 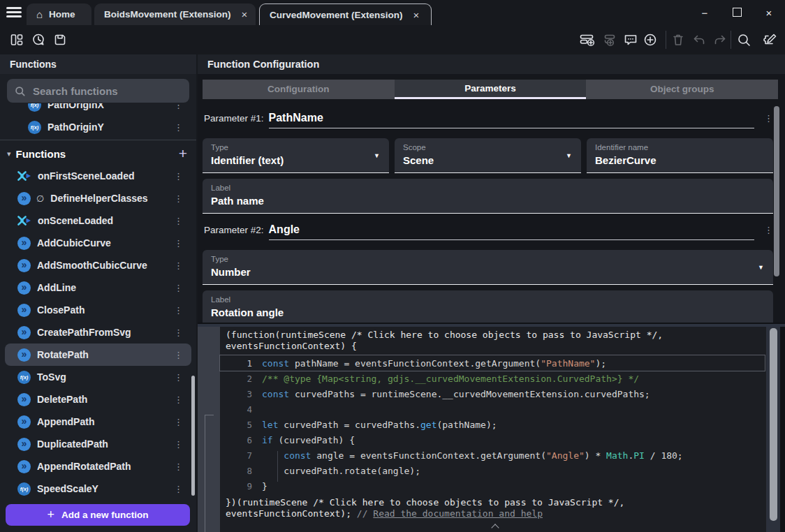 I want to click on sidebar-item-PathOriginY: f(x)PathOriginY⋮, so click(x=98, y=127).